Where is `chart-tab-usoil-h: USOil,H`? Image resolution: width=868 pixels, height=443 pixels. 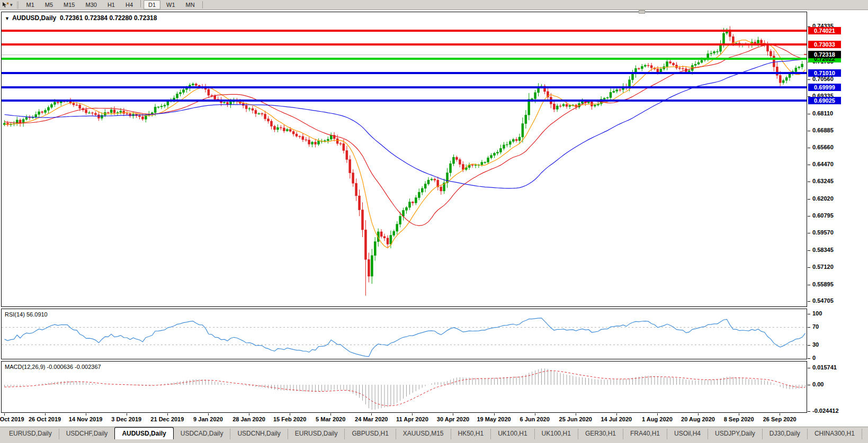
chart-tab-usoil-h: USOil,H is located at coordinates (865, 434).